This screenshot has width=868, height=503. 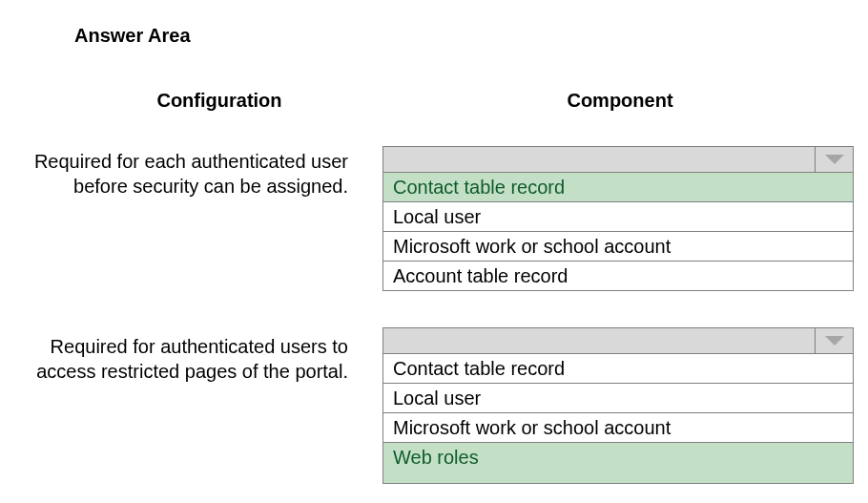 What do you see at coordinates (618, 463) in the screenshot?
I see `dropdown-option: Web roles` at bounding box center [618, 463].